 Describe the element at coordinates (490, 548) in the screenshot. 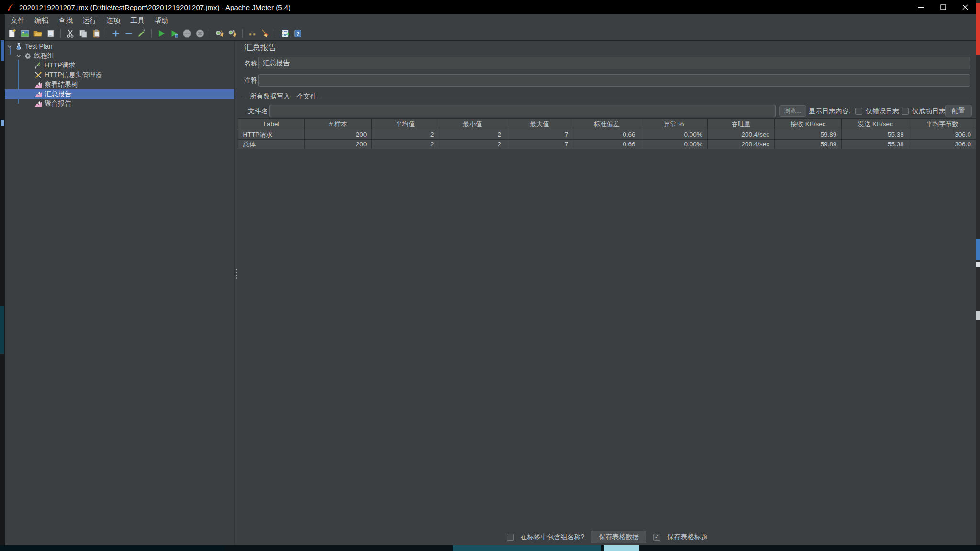

I see `background-window-bottom-edge` at that location.